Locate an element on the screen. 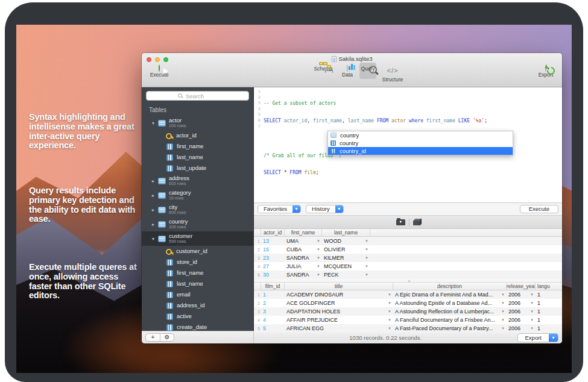 This screenshot has width=588, height=382. sidebar-item-customer-selected: ▾ customer599 rows is located at coordinates (198, 239).